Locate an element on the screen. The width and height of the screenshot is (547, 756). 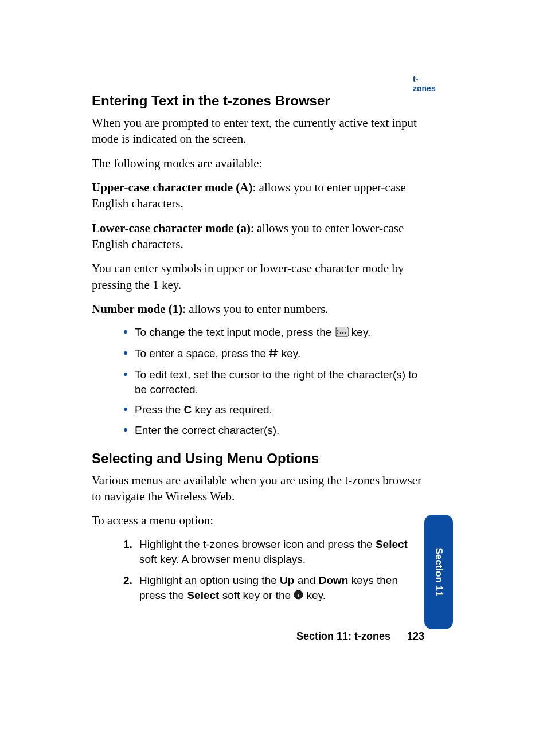
step-list-selecting: 1. Highlight the t-zones browser icon an… is located at coordinates (258, 571).